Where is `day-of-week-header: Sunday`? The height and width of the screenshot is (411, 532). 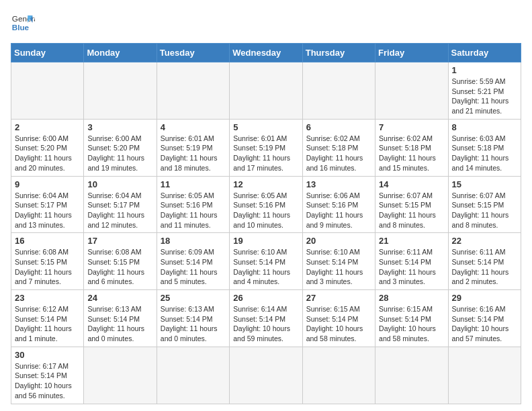 day-of-week-header: Sunday is located at coordinates (48, 53).